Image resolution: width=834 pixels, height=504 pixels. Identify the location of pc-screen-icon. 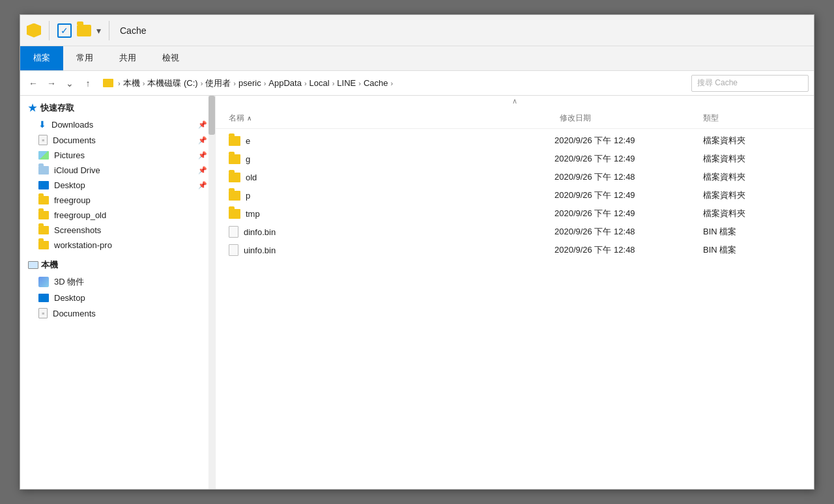
(33, 265).